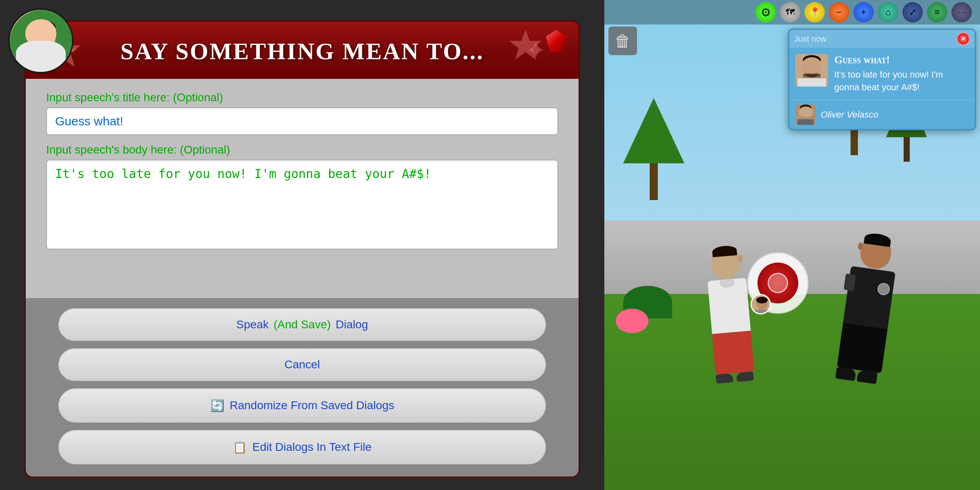  Describe the element at coordinates (792, 12) in the screenshot. I see `top-toolbar: ⚙ 🗺 📍 − + ⌂ ⤢ ≡ ···` at that location.